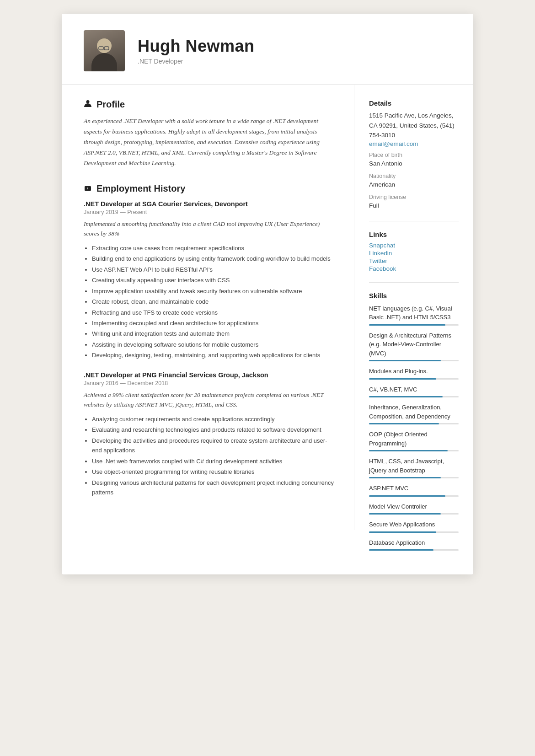 The width and height of the screenshot is (535, 756). What do you see at coordinates (414, 206) in the screenshot?
I see `driving-license-value: Full` at bounding box center [414, 206].